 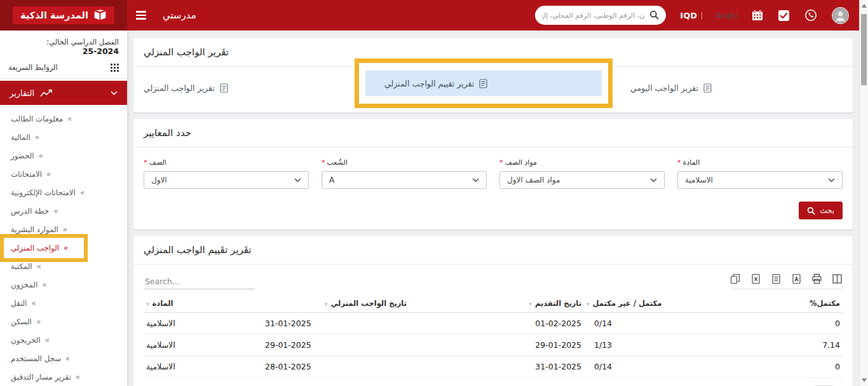 I want to click on subject-select: الاسلامية, so click(x=760, y=180).